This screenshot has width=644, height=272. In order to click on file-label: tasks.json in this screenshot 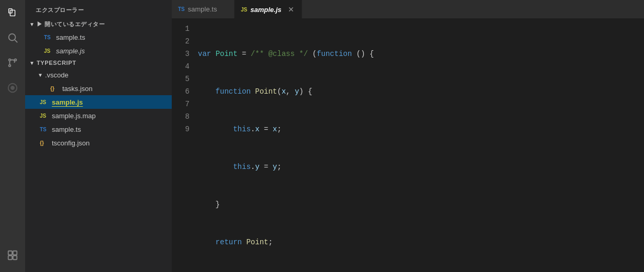, I will do `click(77, 89)`.